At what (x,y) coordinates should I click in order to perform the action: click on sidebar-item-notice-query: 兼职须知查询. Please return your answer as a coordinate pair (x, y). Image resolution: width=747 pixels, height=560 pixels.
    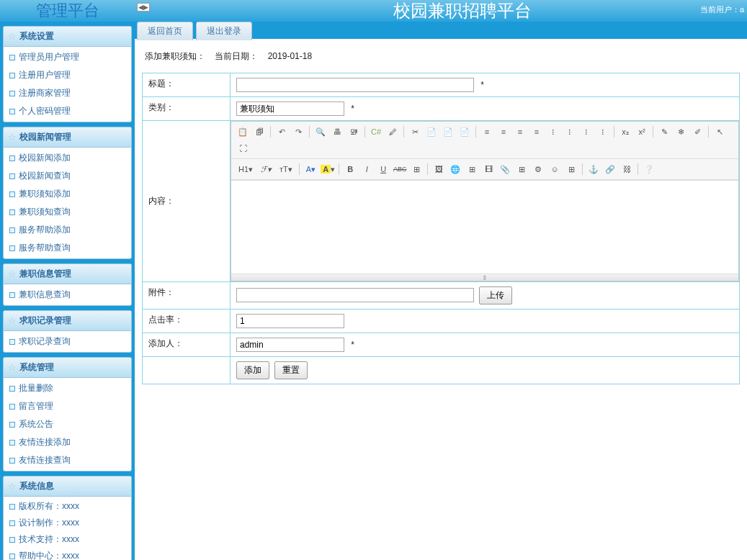
    Looking at the image, I should click on (68, 212).